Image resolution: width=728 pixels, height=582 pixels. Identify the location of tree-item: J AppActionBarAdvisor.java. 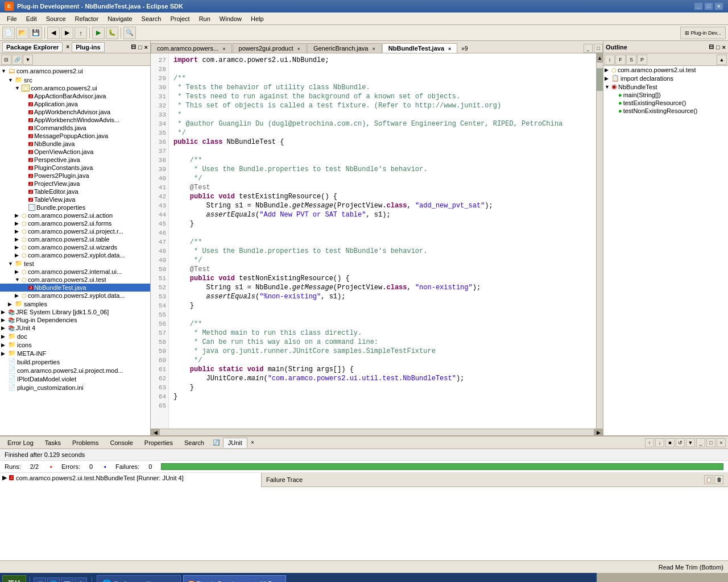
(75, 96).